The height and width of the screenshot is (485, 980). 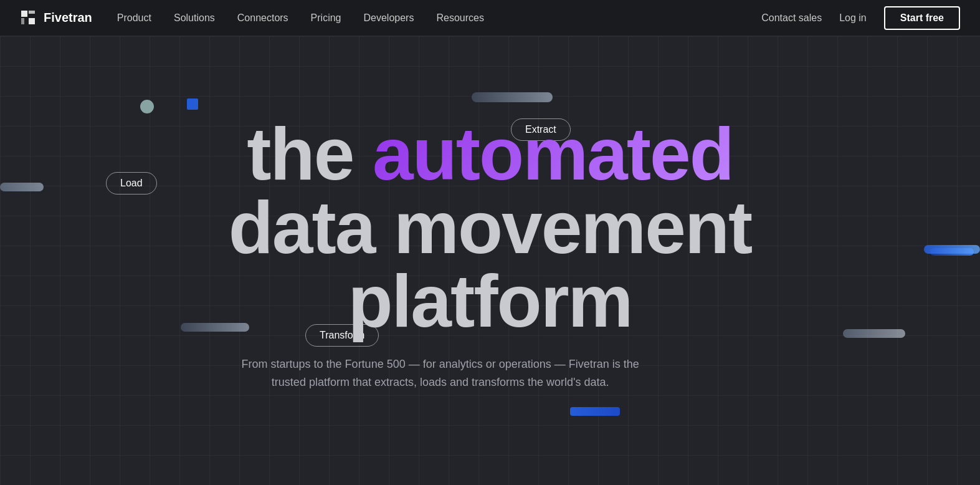 I want to click on headline-automated: automated, so click(x=553, y=154).